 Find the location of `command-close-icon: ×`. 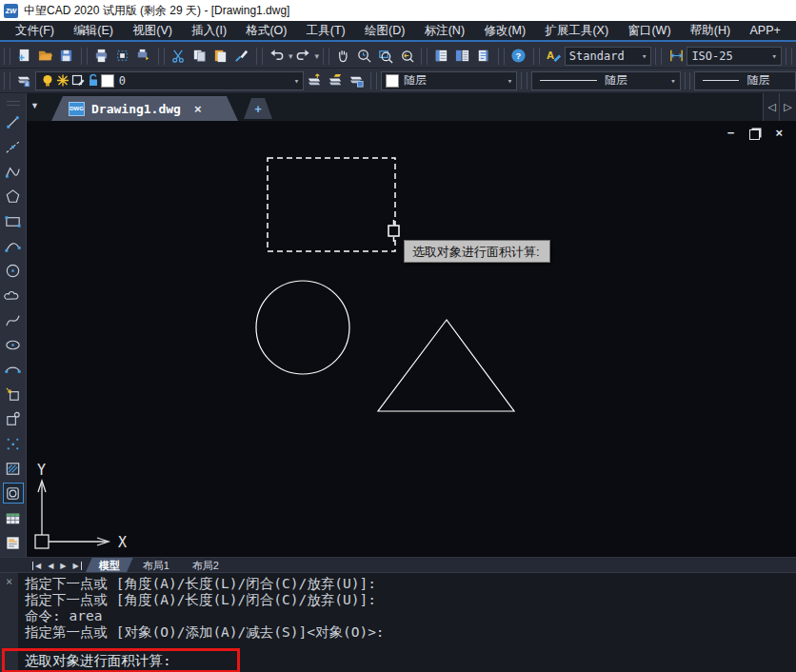

command-close-icon: × is located at coordinates (10, 582).